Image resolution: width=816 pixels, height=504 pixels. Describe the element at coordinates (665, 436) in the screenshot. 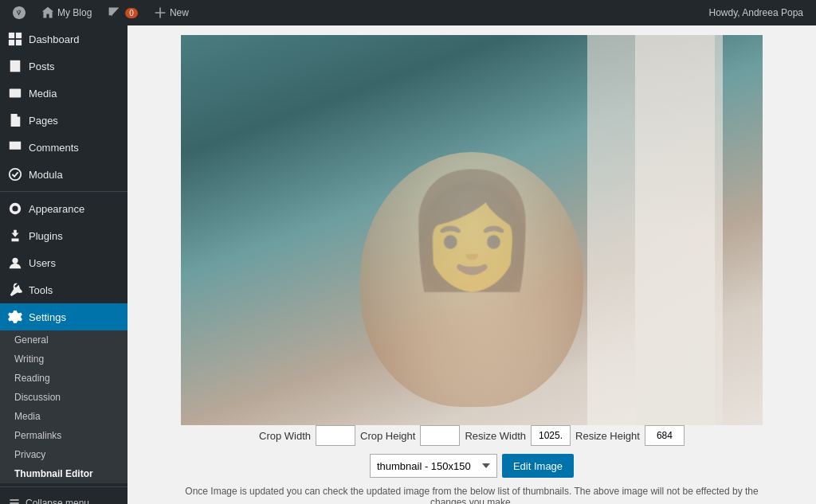

I see `resize-height-input` at that location.